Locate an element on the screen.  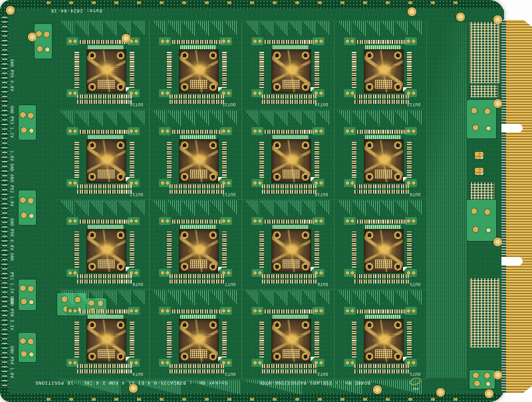
dut-label: DUT3 is located at coordinates (230, 374).